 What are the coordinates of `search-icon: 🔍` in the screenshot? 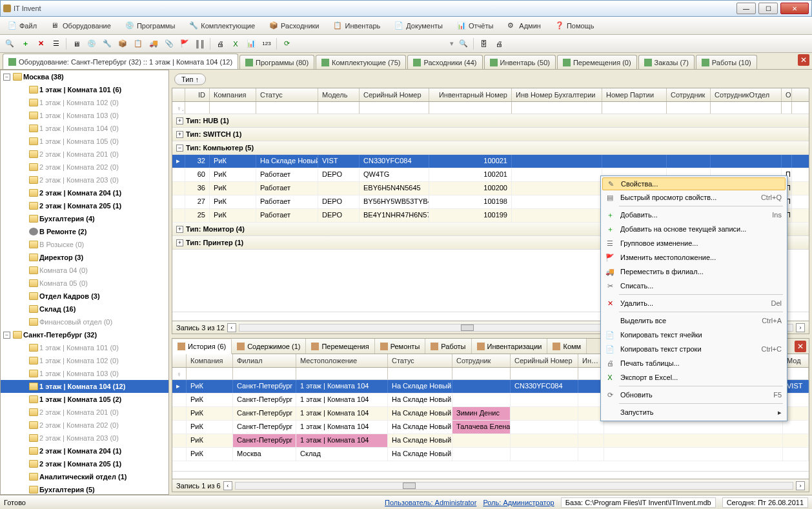 It's located at (10, 44).